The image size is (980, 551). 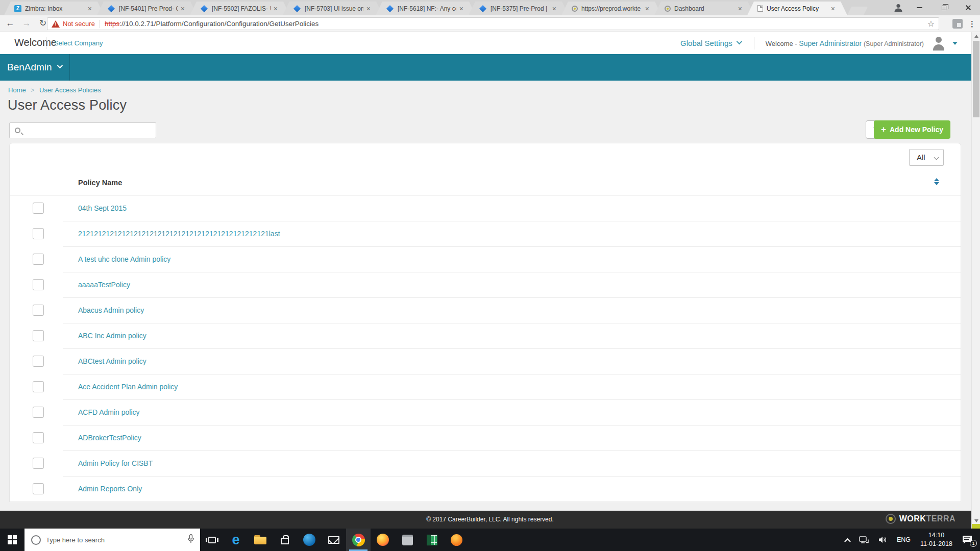 What do you see at coordinates (937, 182) in the screenshot?
I see `sort-icon` at bounding box center [937, 182].